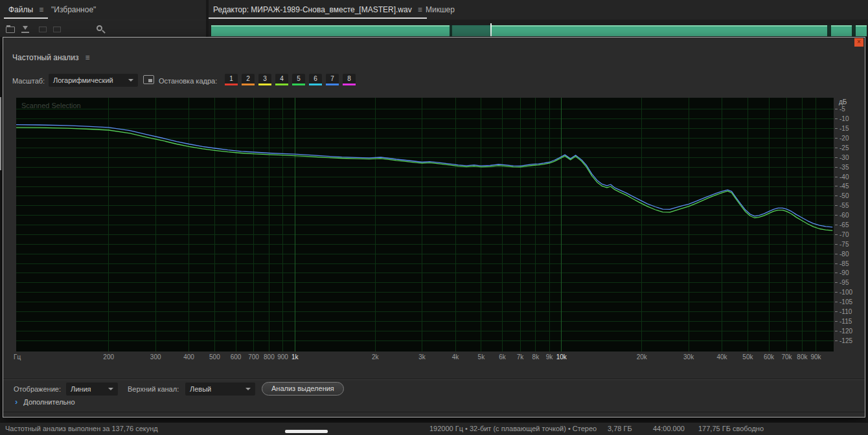 The image size is (868, 435). Describe the element at coordinates (21, 10) in the screenshot. I see `tab-files-label: Файлы` at that location.